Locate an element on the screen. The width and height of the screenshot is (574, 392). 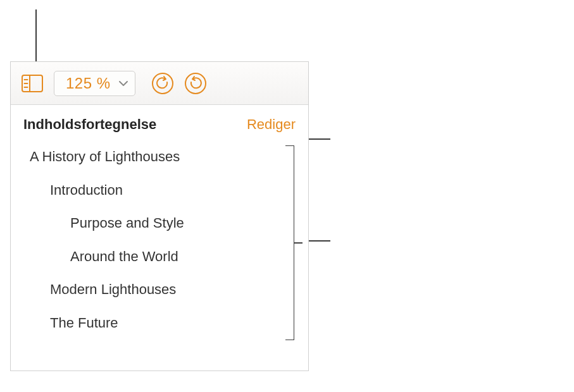
undo-button is located at coordinates (163, 83).